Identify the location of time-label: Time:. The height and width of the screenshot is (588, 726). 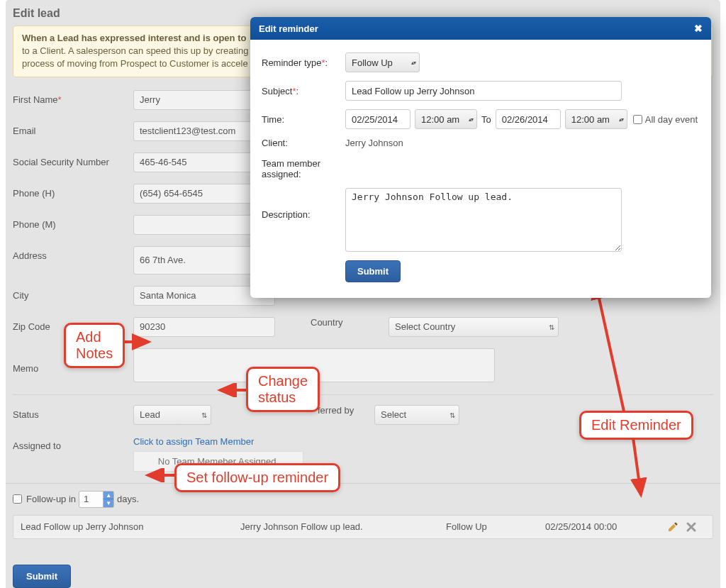
(303, 119).